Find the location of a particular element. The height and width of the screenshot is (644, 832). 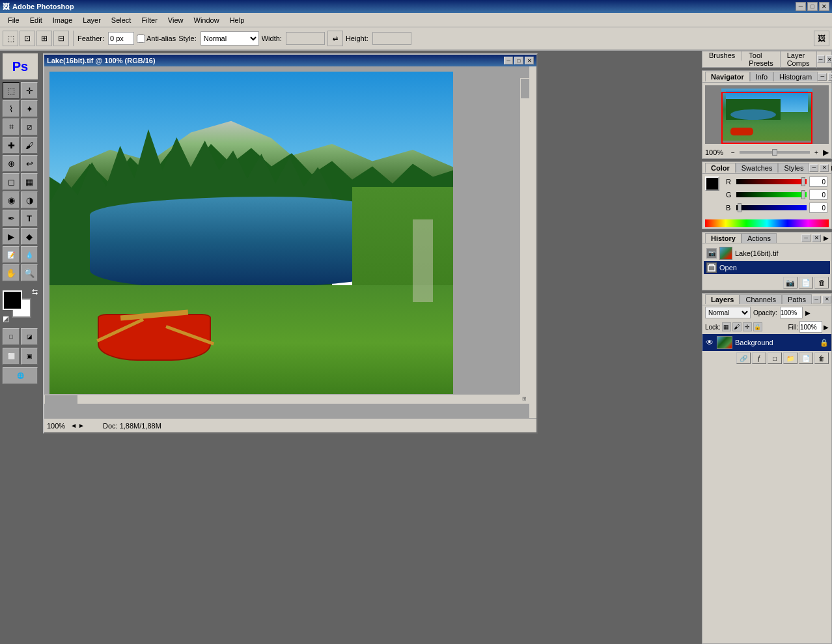

delete-layer-btn: 🗑 is located at coordinates (822, 358).